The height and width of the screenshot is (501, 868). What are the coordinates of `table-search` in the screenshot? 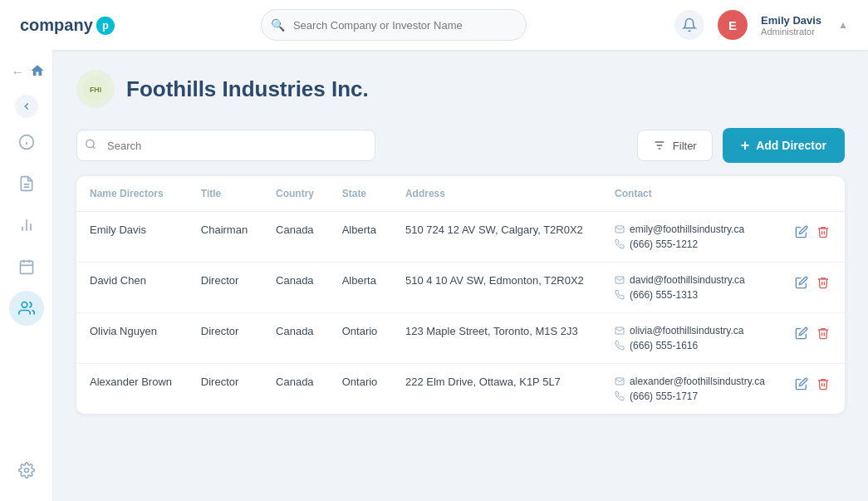 It's located at (226, 145).